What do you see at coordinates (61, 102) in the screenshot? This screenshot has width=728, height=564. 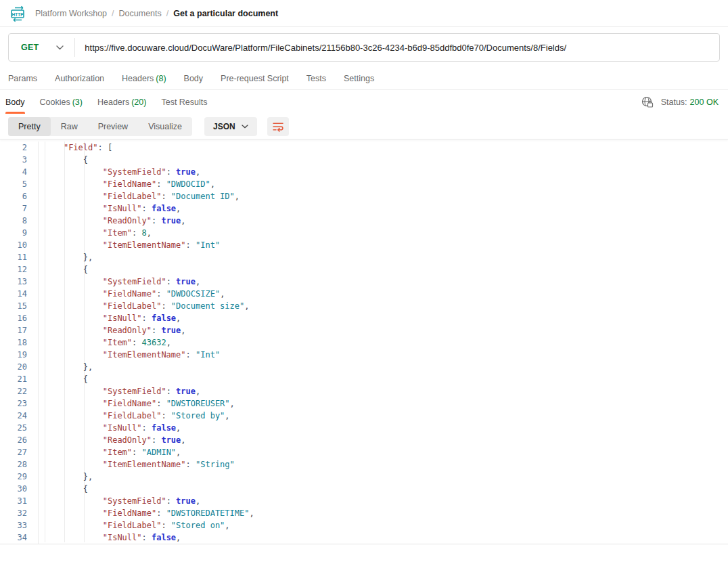 I see `response-tab-cookies: Cookies(3)` at bounding box center [61, 102].